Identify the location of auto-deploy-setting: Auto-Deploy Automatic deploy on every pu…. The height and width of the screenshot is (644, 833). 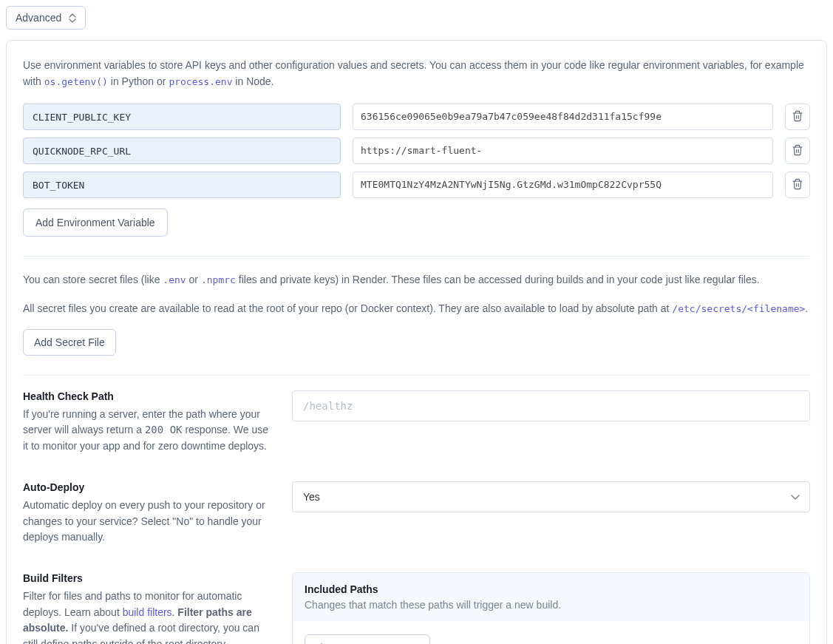
(417, 513).